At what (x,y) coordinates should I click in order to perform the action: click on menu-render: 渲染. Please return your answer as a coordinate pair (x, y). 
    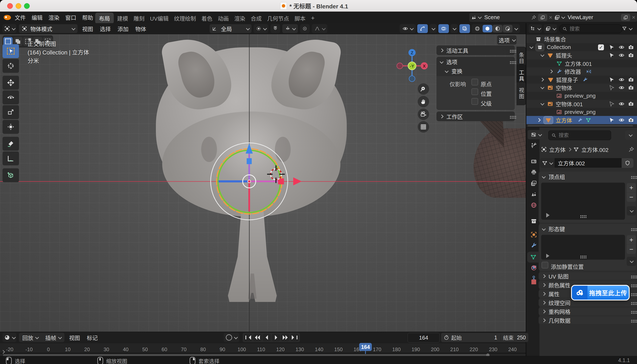
    Looking at the image, I should click on (54, 18).